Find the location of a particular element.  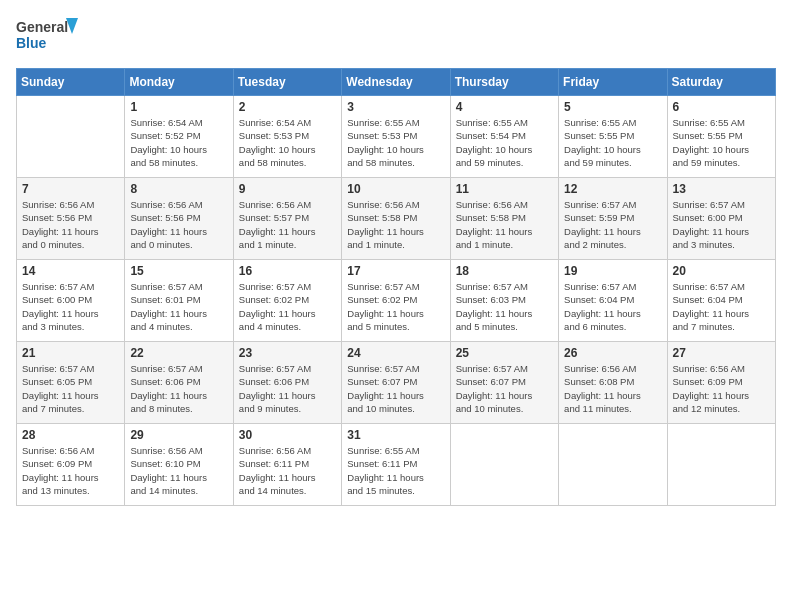

day-info: Sunrise: 6:56 AM Sunset: 6:08 PM Dayligh… is located at coordinates (612, 388).